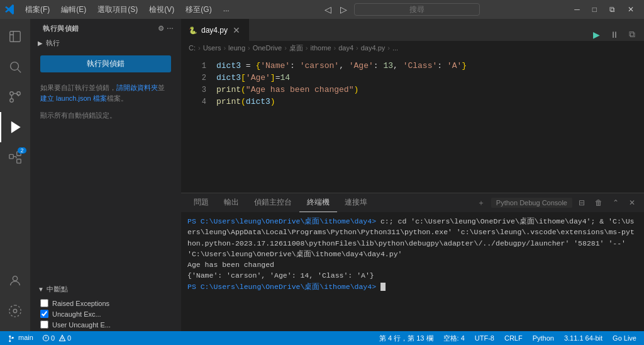  I want to click on tab-close-button: ✕, so click(236, 30).